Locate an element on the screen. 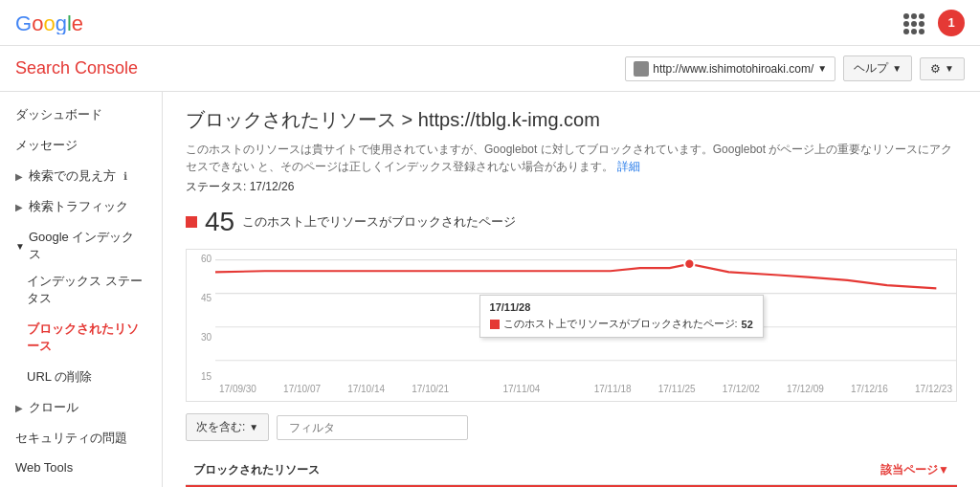  site-url-label: http://www.ishimotohiroaki.com/ is located at coordinates (733, 69).